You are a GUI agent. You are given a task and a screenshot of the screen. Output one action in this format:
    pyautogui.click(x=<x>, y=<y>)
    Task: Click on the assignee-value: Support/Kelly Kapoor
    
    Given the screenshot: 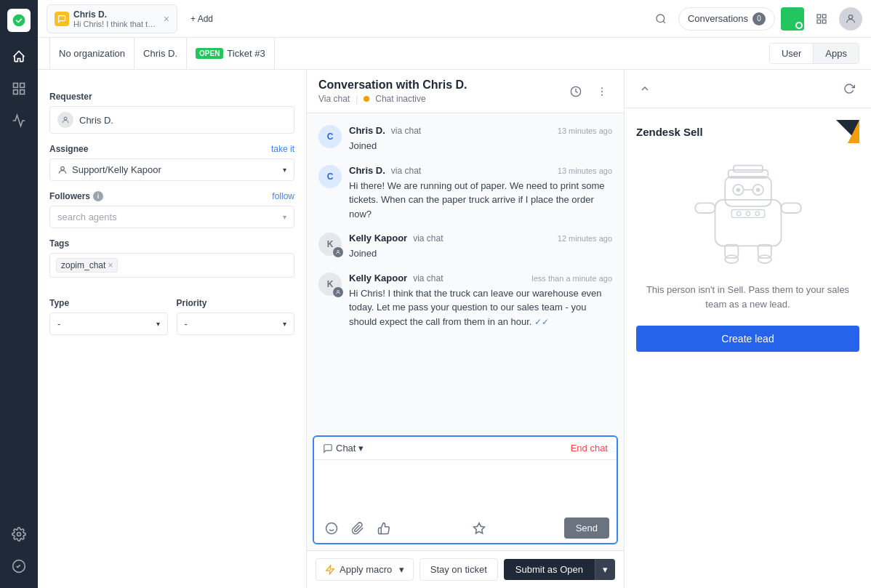 What is the action you would take?
    pyautogui.click(x=116, y=170)
    